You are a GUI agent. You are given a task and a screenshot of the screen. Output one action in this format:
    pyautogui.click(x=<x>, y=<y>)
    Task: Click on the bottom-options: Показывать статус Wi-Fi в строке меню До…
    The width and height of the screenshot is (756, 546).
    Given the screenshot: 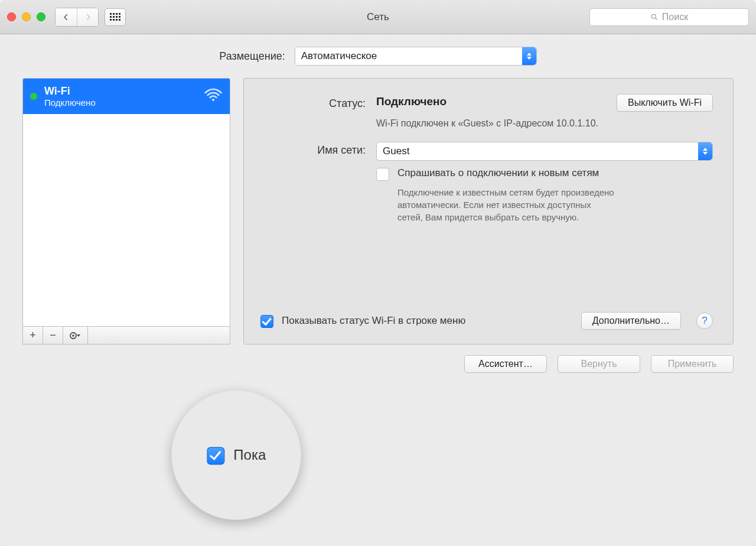 What is the action you would take?
    pyautogui.click(x=487, y=321)
    